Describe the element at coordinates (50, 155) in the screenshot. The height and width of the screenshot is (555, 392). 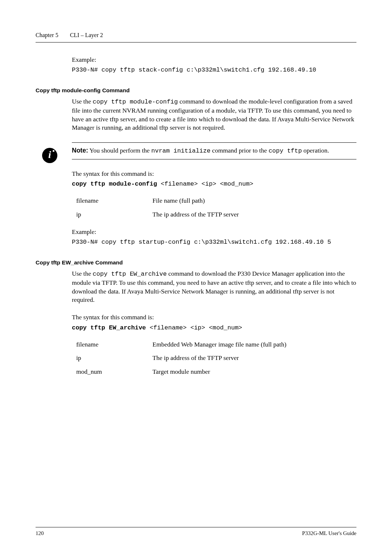
I see `info-icon` at that location.